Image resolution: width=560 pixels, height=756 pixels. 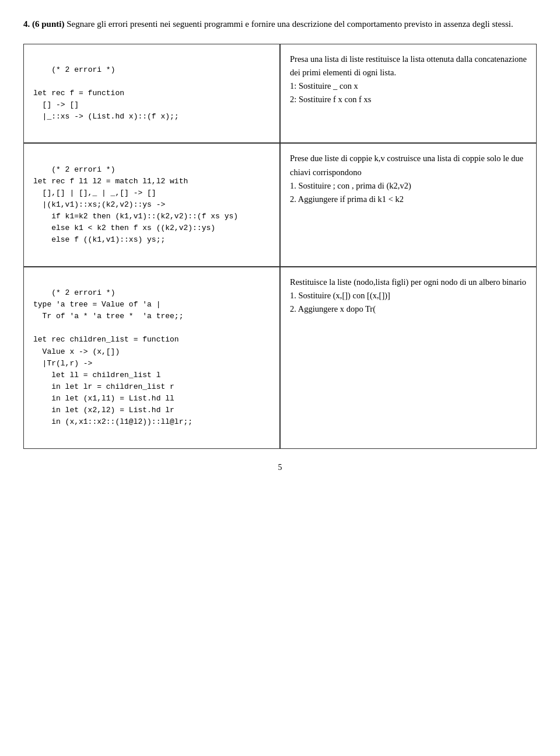 I want to click on block1-fix1: 1: Sostituire _ con x, so click(x=324, y=86).